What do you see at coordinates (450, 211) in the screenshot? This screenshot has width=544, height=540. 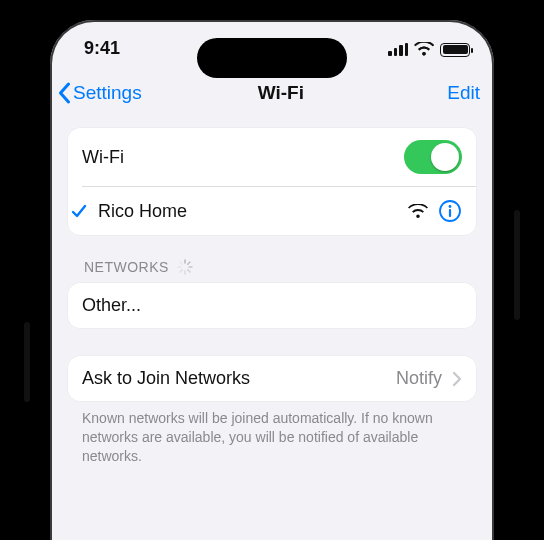 I see `info-icon` at bounding box center [450, 211].